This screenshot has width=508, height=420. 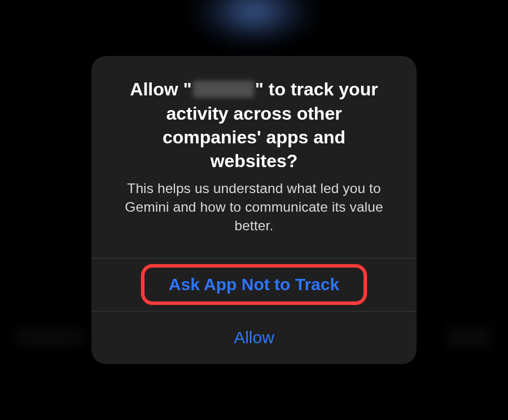 What do you see at coordinates (254, 161) in the screenshot?
I see `title-line-4: websites?` at bounding box center [254, 161].